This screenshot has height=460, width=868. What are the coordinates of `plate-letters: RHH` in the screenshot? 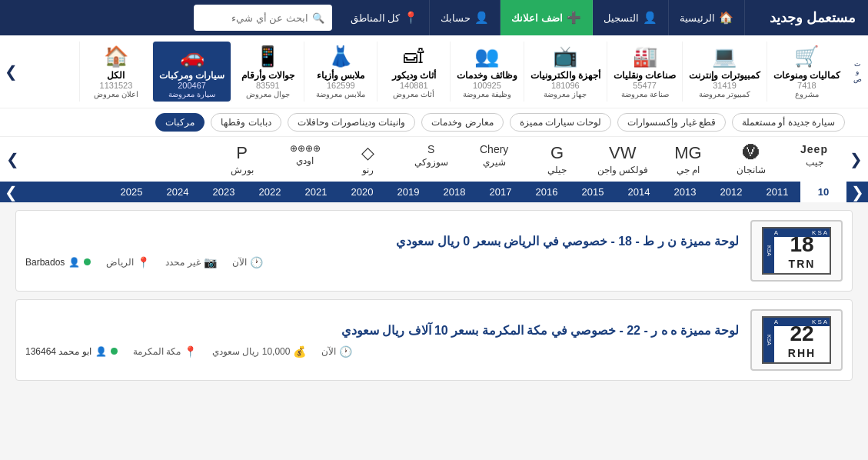 It's located at (802, 353).